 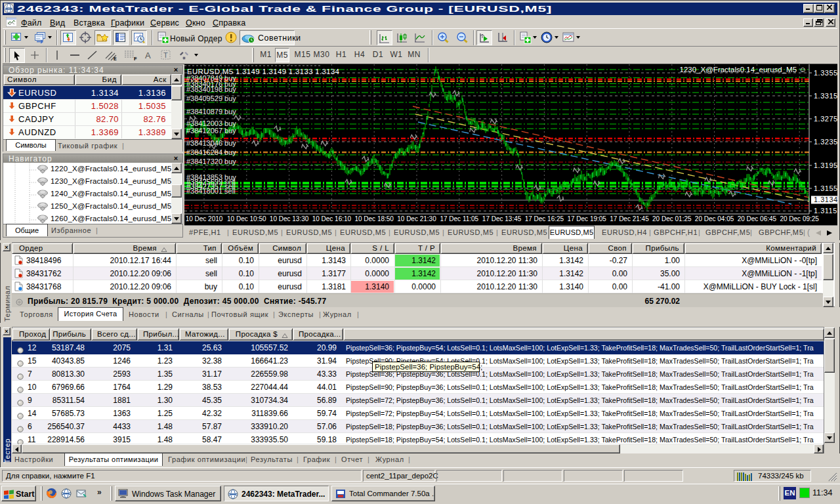 What do you see at coordinates (826, 200) in the screenshot?
I see `svg-text: 1.3134` at bounding box center [826, 200].